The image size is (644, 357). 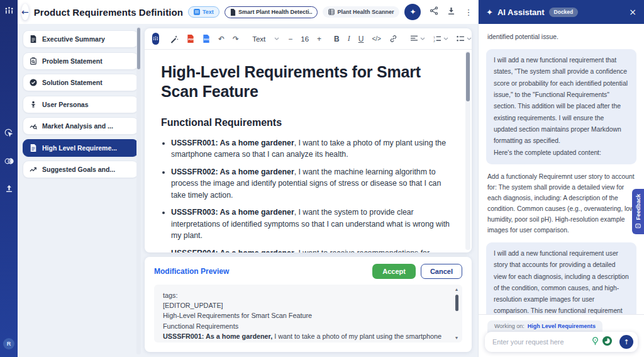 What do you see at coordinates (305, 315) in the screenshot?
I see `preview-line: High-Level Requirements for Smart Scan F…` at bounding box center [305, 315].